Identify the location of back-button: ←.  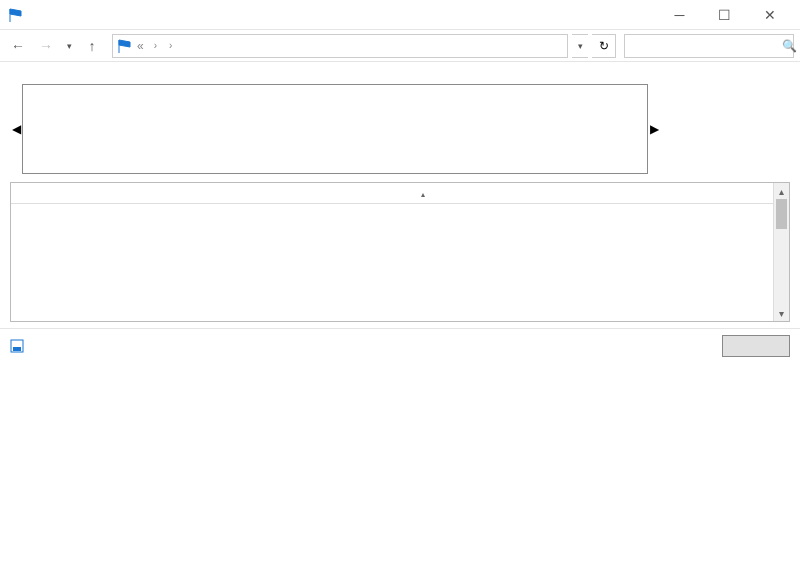
(18, 46).